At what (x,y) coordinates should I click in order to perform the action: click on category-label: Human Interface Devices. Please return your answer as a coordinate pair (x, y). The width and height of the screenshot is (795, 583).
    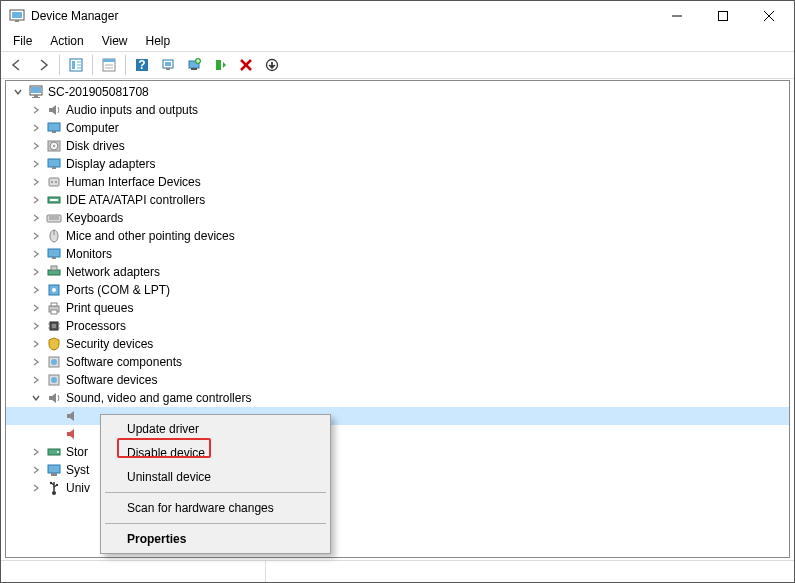
    Looking at the image, I should click on (138, 182).